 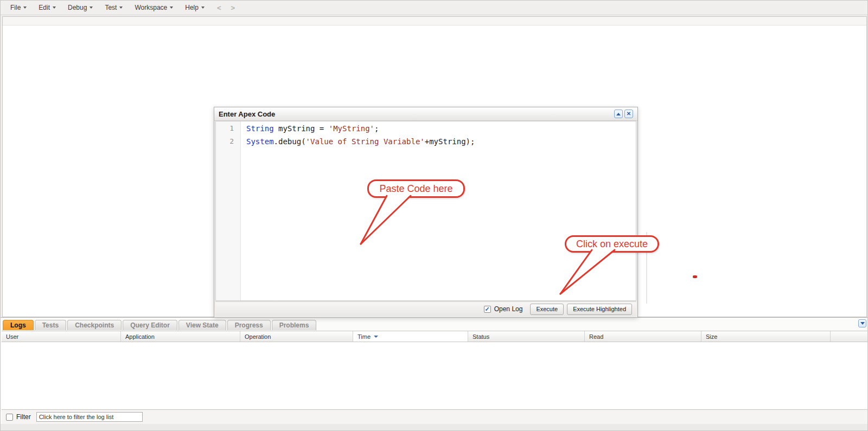 I want to click on tab-checkpoints: Checkpoints, so click(x=94, y=325).